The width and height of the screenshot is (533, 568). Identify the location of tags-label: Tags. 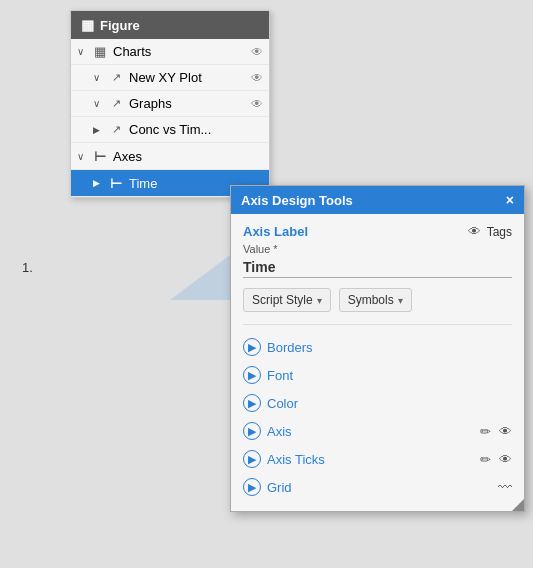
(500, 232).